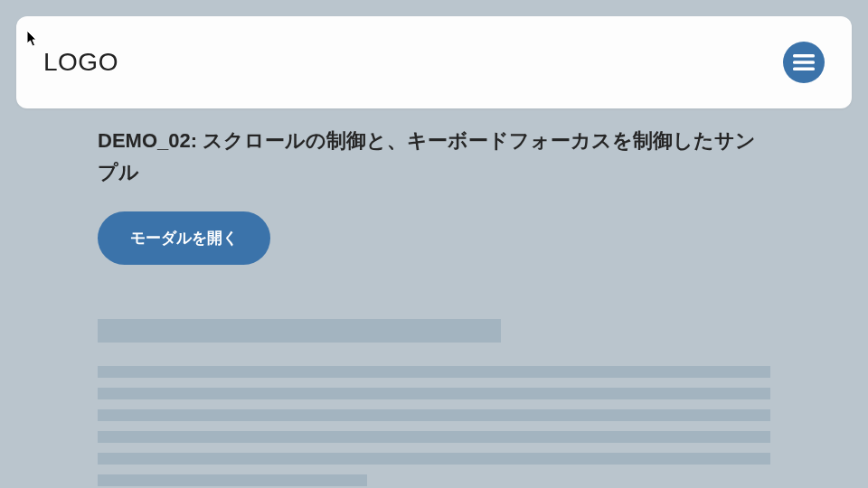 The image size is (868, 488). I want to click on open-modal-button: モーダルを開く, so click(184, 239).